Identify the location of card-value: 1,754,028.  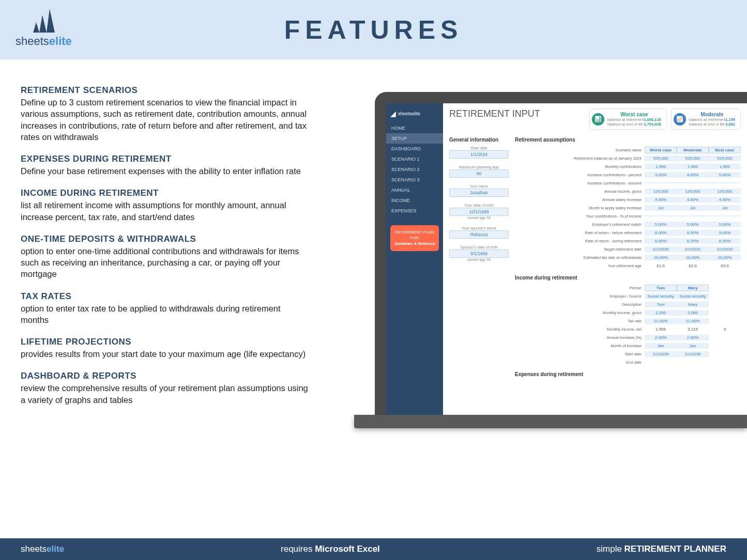
(652, 124).